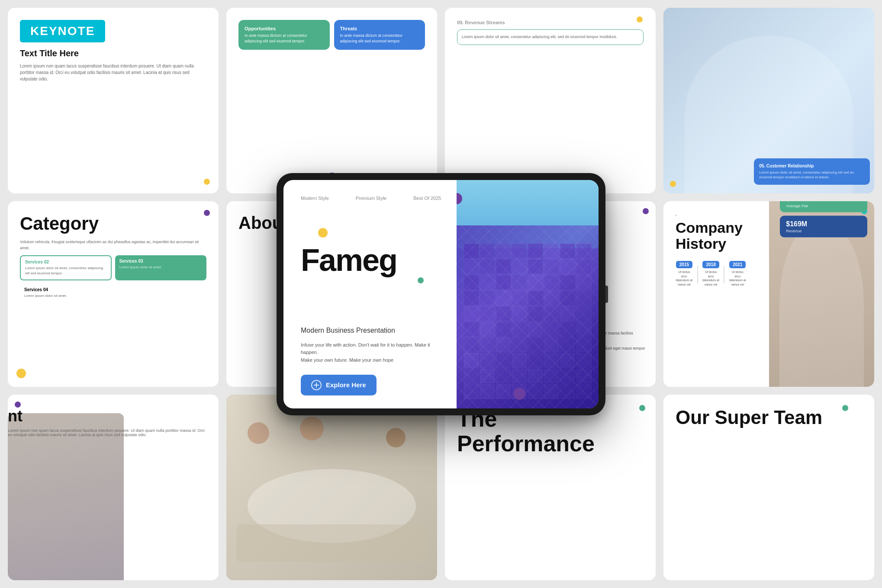  I want to click on stats-column: $154M Share Market $108K Average Fee $16…, so click(824, 247).